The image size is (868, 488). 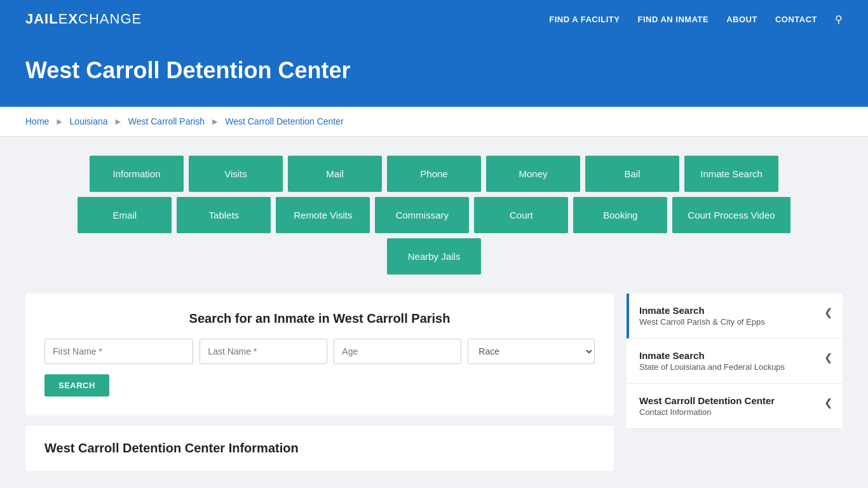 I want to click on btn-mail: Mail, so click(x=335, y=174).